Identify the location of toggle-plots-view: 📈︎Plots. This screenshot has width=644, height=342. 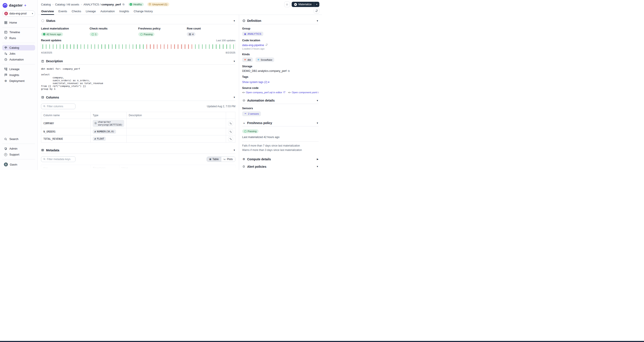
(228, 159).